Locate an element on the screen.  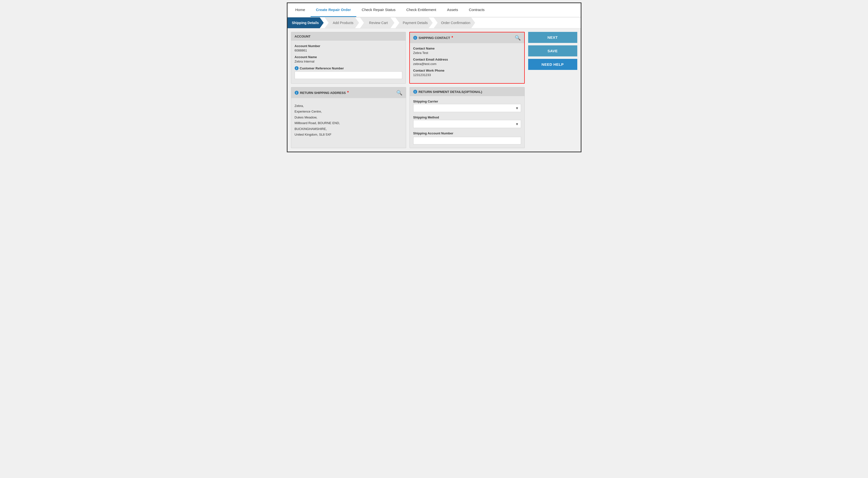
nav-check-repair-status: Check Repair Status is located at coordinates (379, 10).